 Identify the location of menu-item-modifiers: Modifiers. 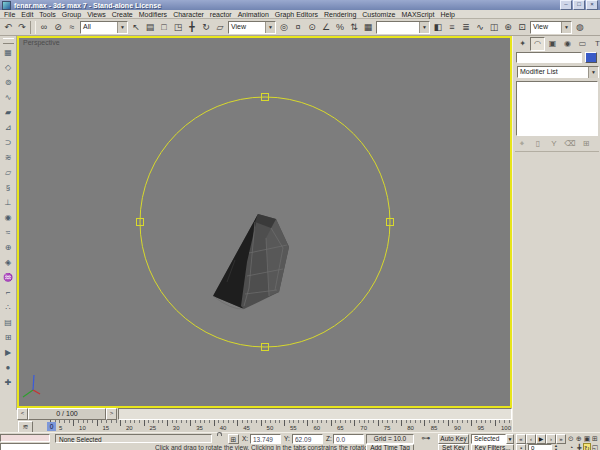
(153, 14).